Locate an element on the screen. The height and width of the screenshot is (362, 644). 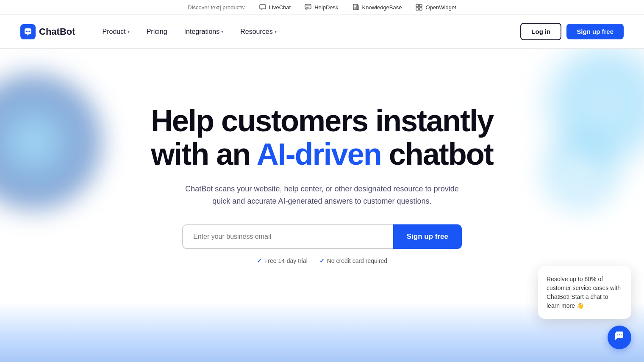
hero-subtitle: ChatBot scans your website, help center,… is located at coordinates (322, 195).